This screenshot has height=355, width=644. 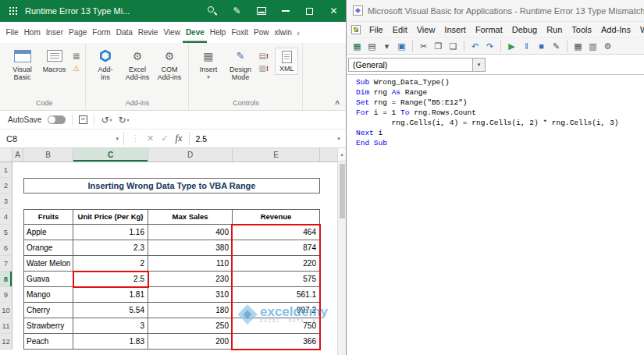 I want to click on cell-E7: 220, so click(x=276, y=264).